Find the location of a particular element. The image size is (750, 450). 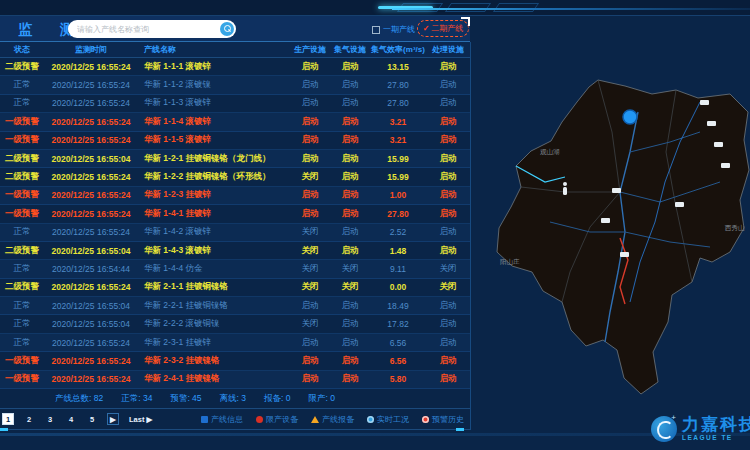

table-row: 正常2020/12/25 16:55:24华新 1-4-2 滚镀锌关闭启动2.5… is located at coordinates (235, 233).